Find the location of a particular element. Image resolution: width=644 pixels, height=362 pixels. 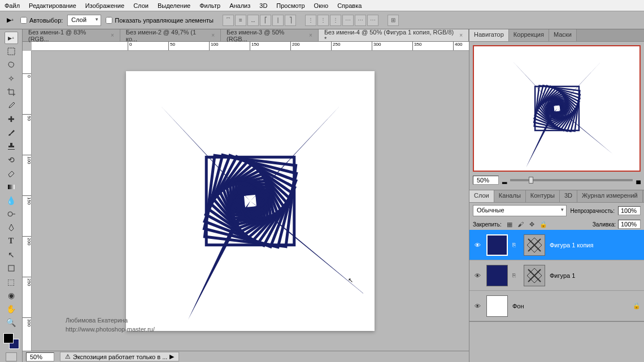

layer-row: 👁 ⎘ Фигура 1 is located at coordinates (557, 276).